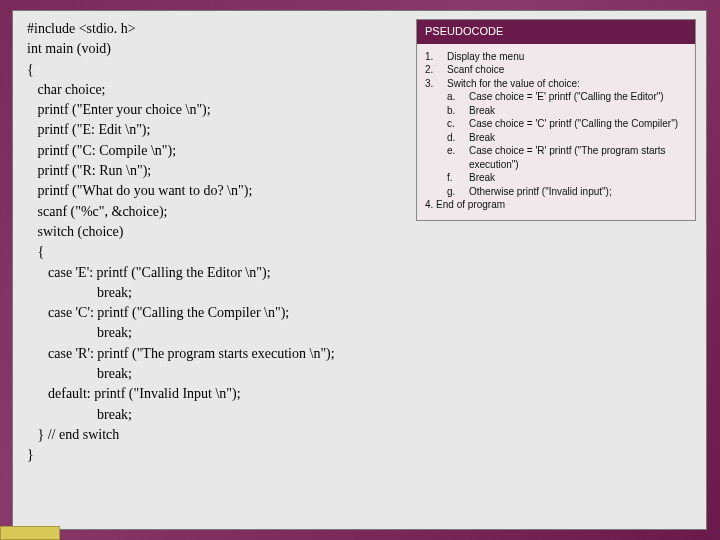 Image resolution: width=720 pixels, height=540 pixels. I want to click on pseudo-subitem: a. Case choice = 'E' printf ("Calling th…, so click(556, 97).